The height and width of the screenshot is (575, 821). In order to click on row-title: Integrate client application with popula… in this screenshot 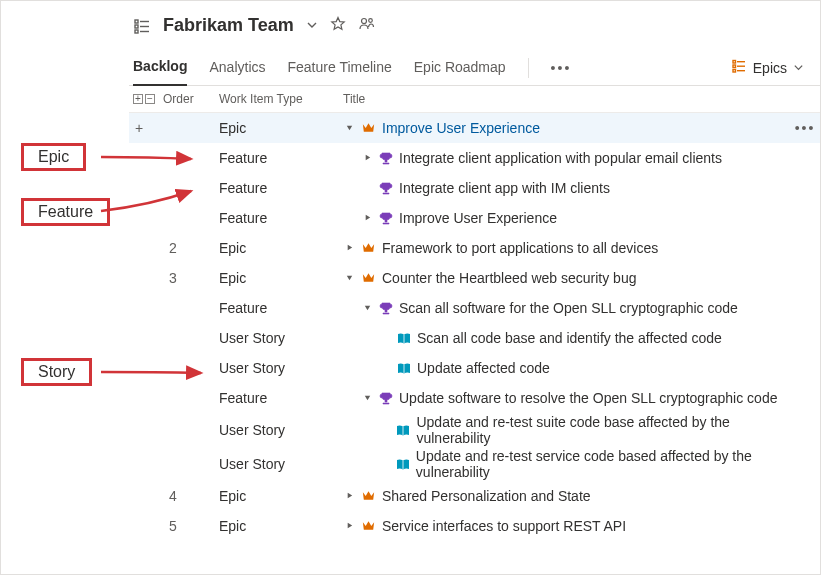, I will do `click(560, 158)`.